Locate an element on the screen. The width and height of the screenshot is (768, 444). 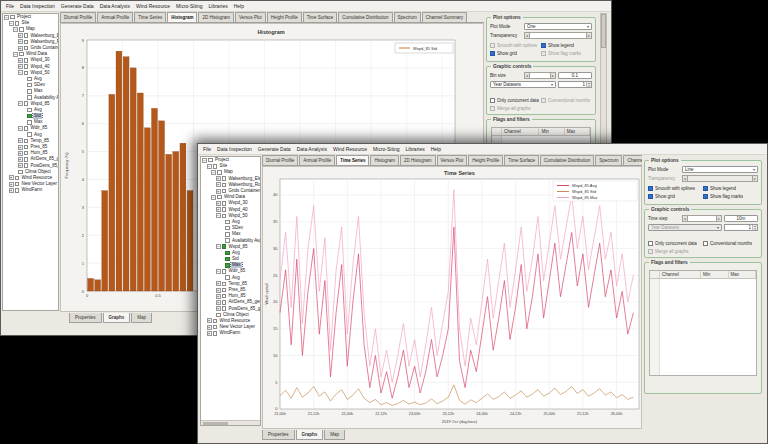
menu-item-wind-resource: Wind Resource is located at coordinates (153, 6).